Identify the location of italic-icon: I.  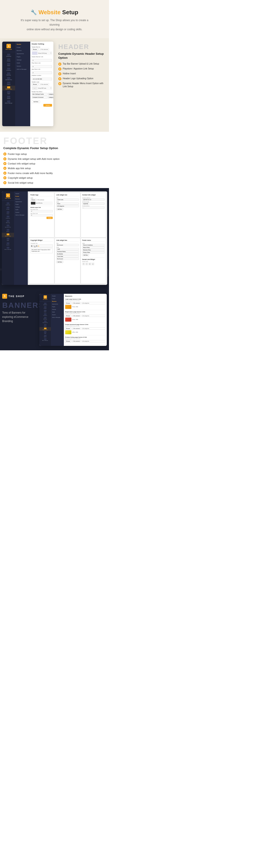
(33, 246).